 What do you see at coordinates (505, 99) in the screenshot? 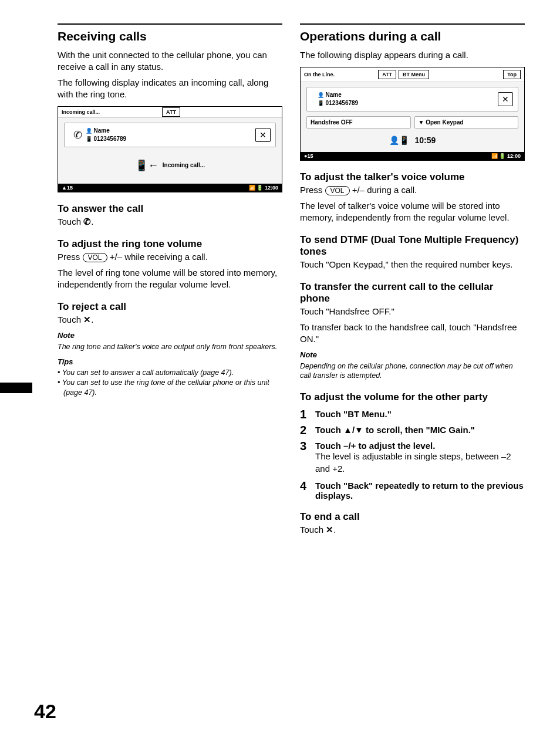
I see `fig2-reject-call-icon: ✕` at bounding box center [505, 99].